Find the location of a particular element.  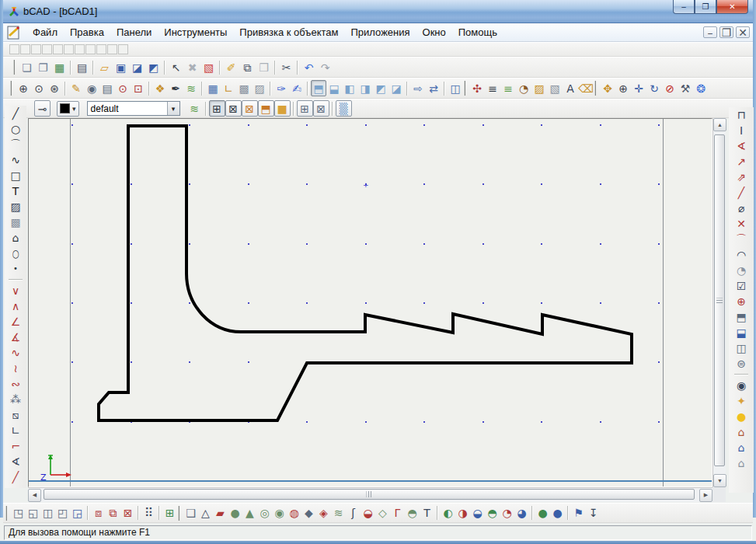

render-options-button: ⌂ is located at coordinates (741, 463).